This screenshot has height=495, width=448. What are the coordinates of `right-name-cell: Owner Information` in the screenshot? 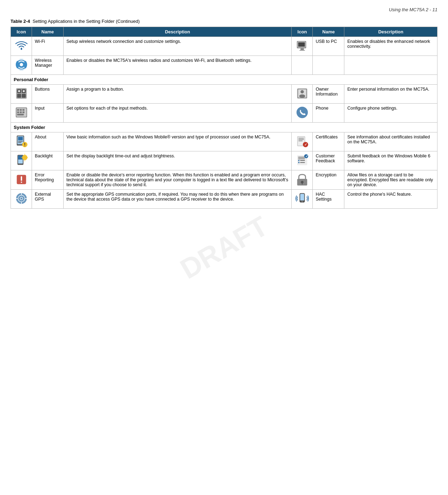 It's located at (329, 94).